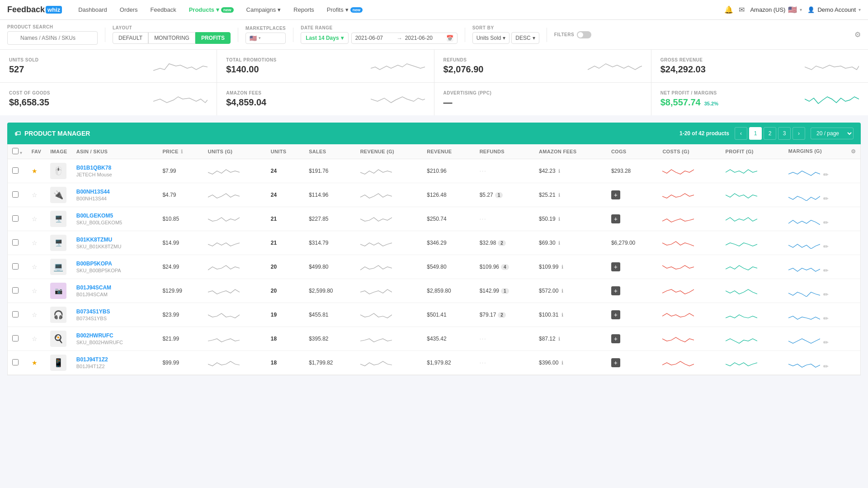  I want to click on row-4-star: ☆, so click(34, 243).